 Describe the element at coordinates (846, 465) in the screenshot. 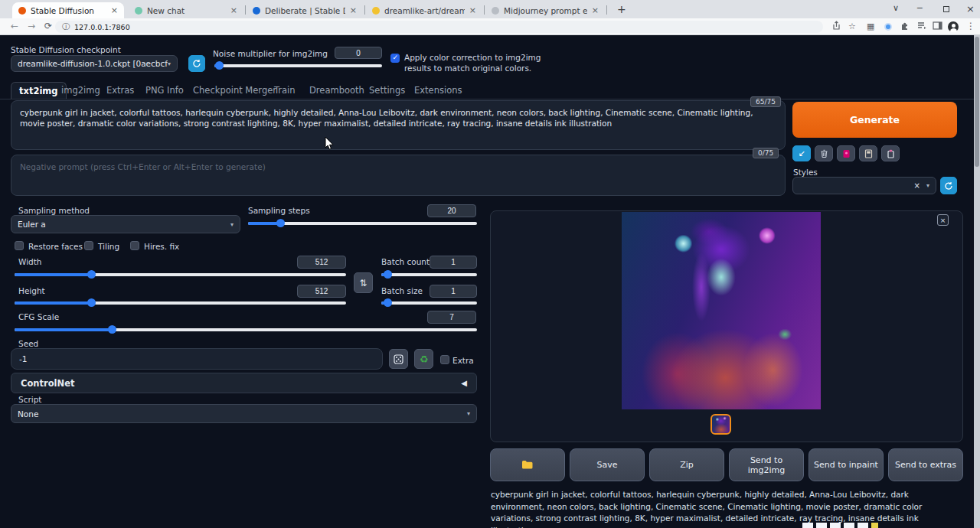

I see `send-to-inpaint-button: Send to inpaint` at that location.